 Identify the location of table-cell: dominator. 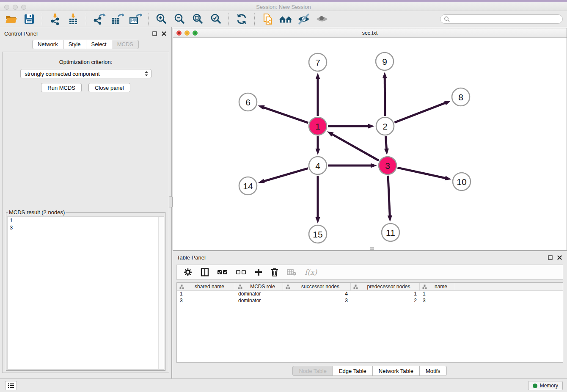
(259, 294).